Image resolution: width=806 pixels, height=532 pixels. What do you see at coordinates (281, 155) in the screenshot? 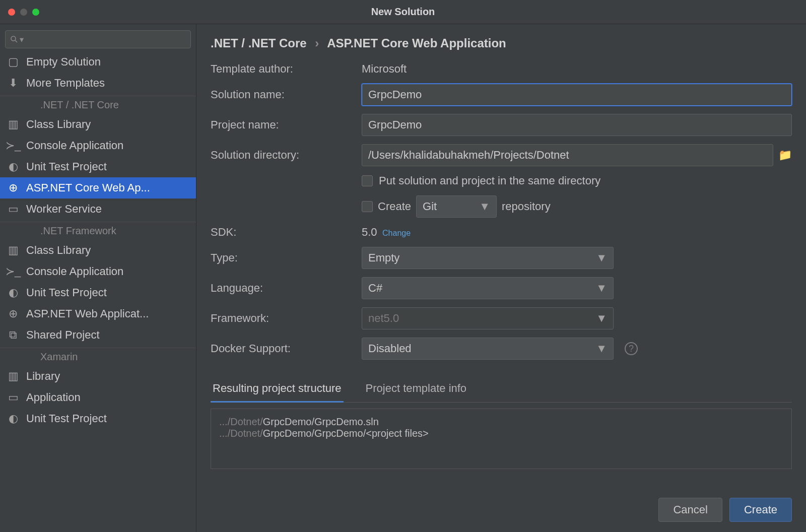
I see `solution-dir-label: Solution directory:` at bounding box center [281, 155].